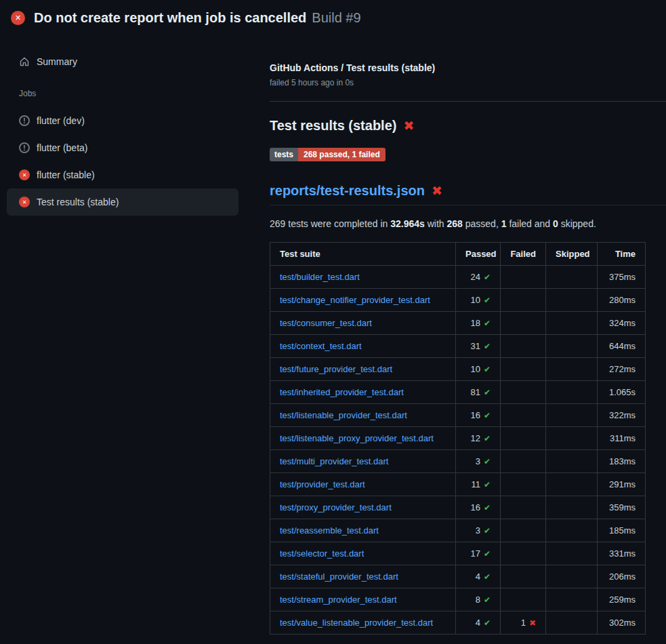  I want to click on job-label: flutter (dev), so click(61, 121).